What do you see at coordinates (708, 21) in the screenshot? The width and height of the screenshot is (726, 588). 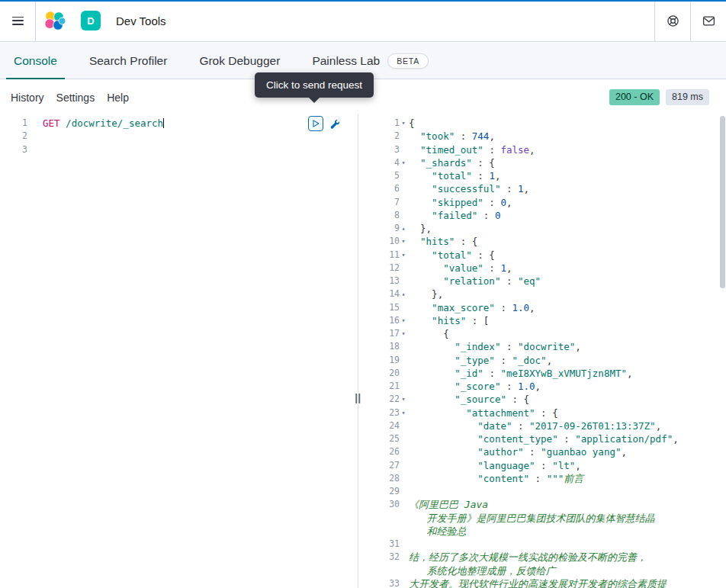 I see `feedback-button` at bounding box center [708, 21].